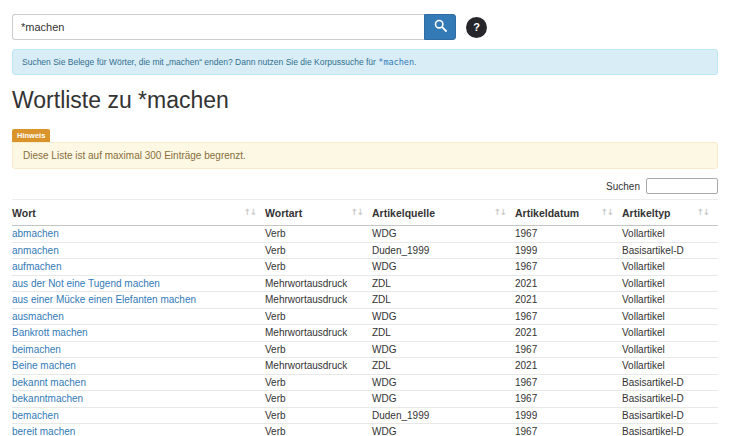 The width and height of the screenshot is (730, 436). I want to click on word-link: abmachen, so click(36, 234).